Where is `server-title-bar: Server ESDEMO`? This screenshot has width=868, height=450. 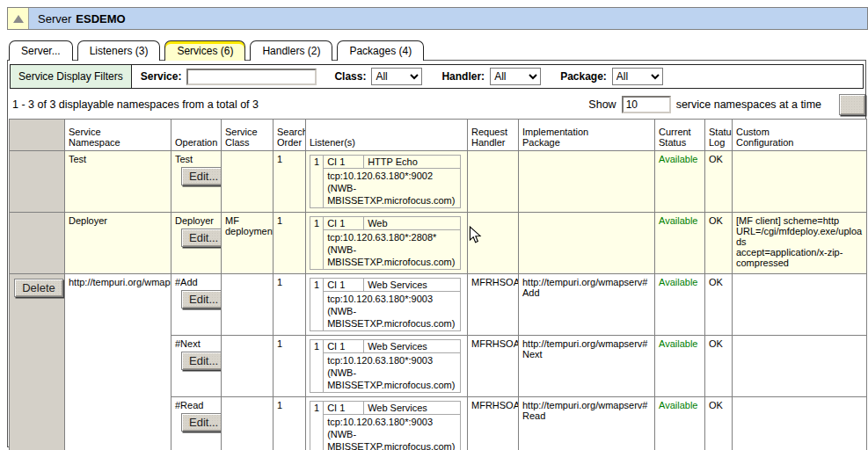
server-title-bar: Server ESDEMO is located at coordinates (449, 18).